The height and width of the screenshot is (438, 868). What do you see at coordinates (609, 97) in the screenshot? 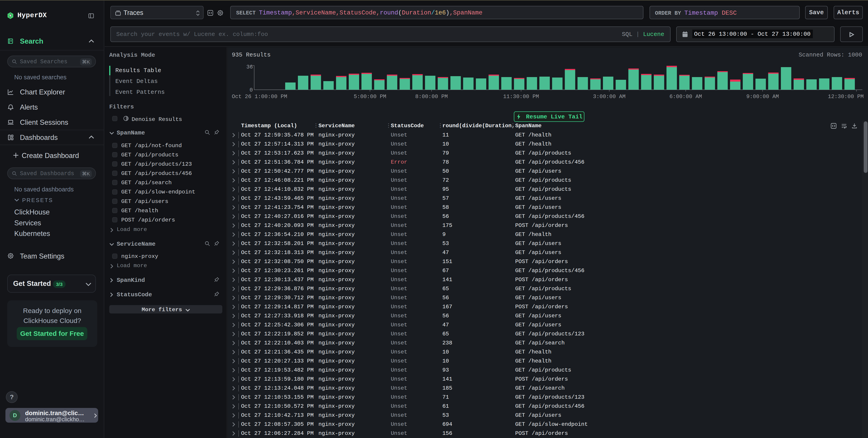
I see `svg-text: 3:00:00 AM` at bounding box center [609, 97].